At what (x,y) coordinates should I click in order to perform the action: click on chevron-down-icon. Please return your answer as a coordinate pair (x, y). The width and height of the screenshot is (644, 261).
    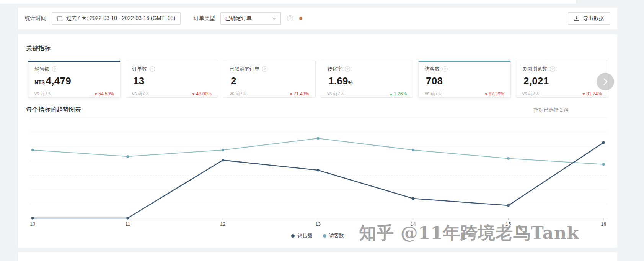
    Looking at the image, I should click on (274, 18).